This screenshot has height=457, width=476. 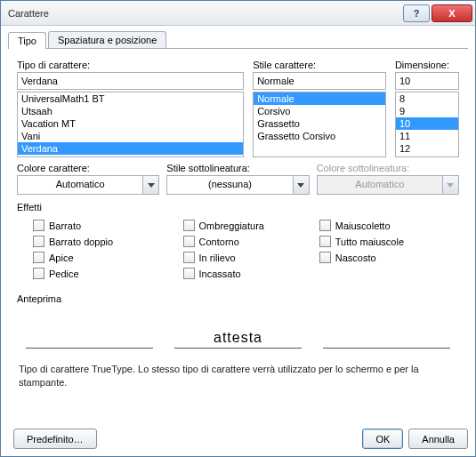 I want to click on checkbox-strikethrough: Barrato, so click(x=109, y=226).